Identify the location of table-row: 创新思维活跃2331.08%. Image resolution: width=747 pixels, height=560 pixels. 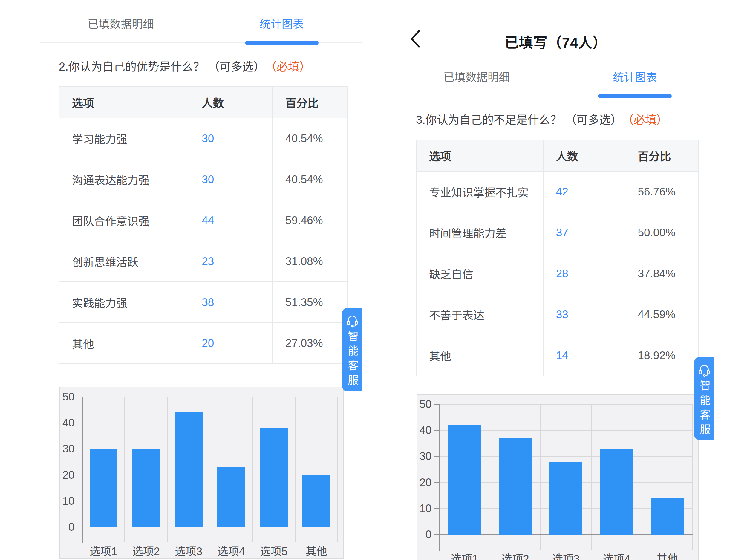
(203, 261).